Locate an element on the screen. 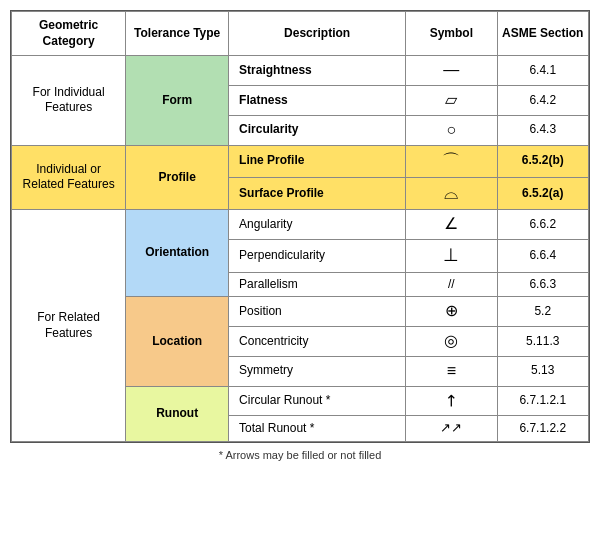 The image size is (600, 537). asme-section-cell: 6.5.2(a) is located at coordinates (542, 193).